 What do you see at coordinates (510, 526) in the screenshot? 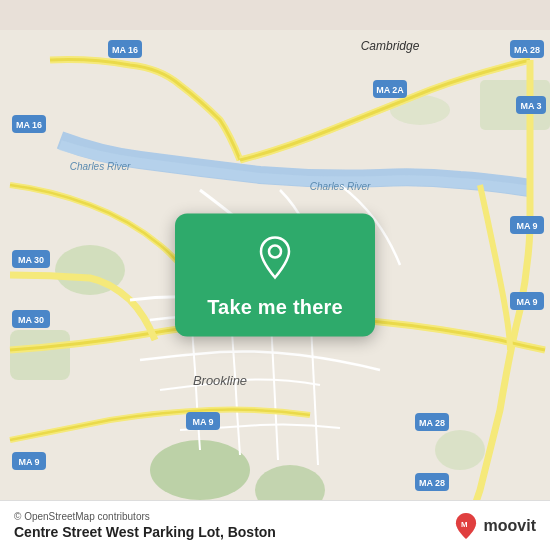
I see `moovit-brand-text: moovit` at bounding box center [510, 526].